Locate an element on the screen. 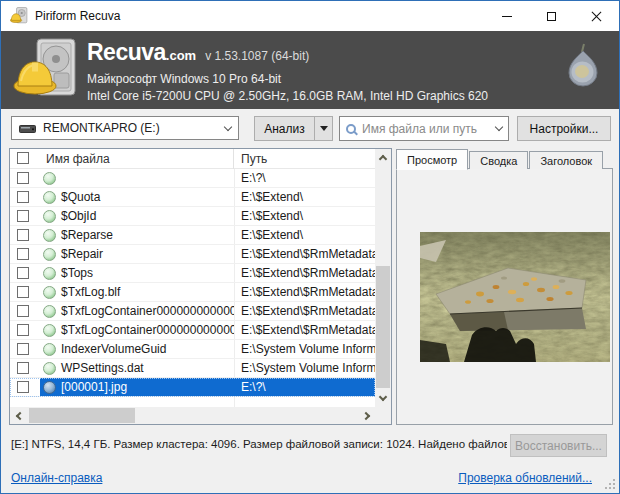 This screenshot has width=620, height=494. settings-button-label: Настройки... is located at coordinates (564, 129).